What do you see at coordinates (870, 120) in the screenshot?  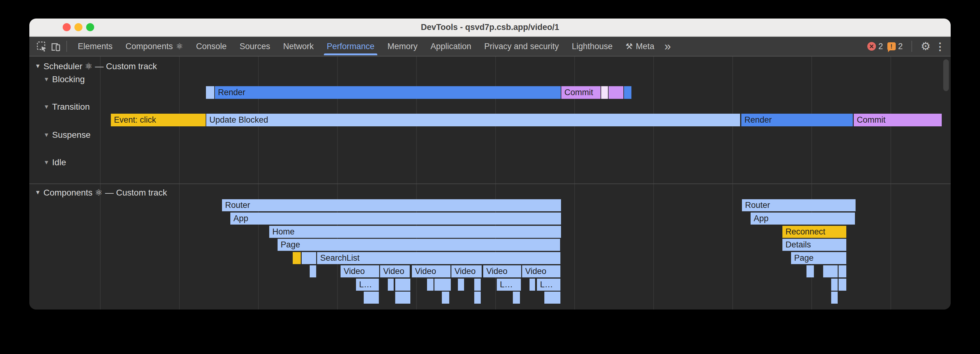 I see `flame-bar-label: Commit` at bounding box center [870, 120].